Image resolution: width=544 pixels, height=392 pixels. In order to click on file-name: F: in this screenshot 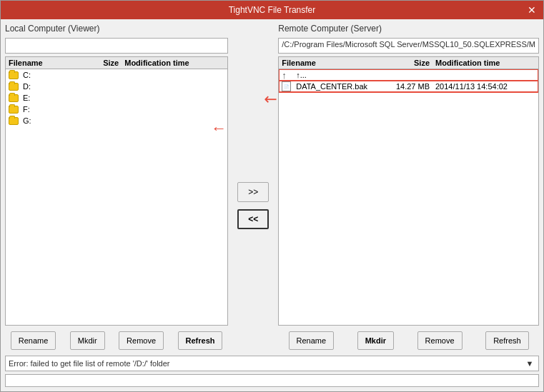, I will do `click(45, 109)`.